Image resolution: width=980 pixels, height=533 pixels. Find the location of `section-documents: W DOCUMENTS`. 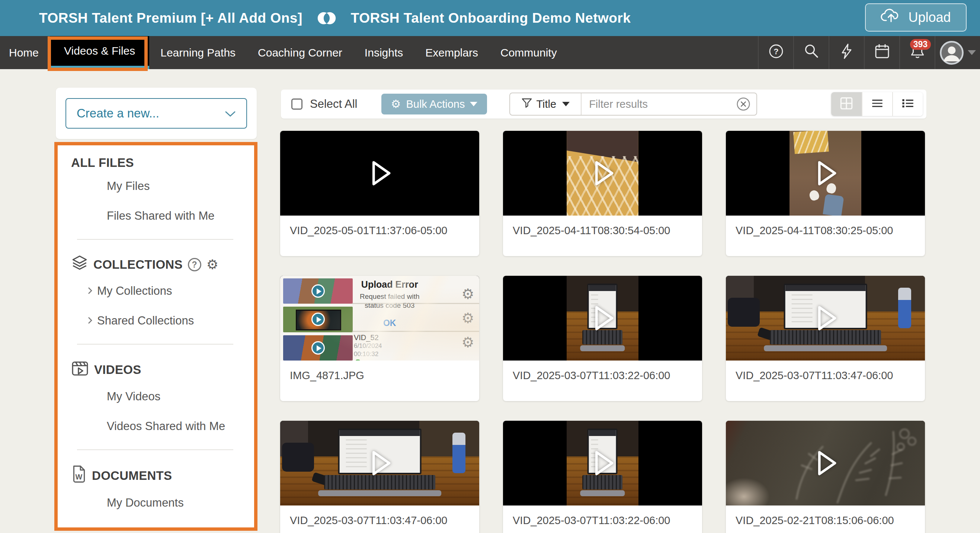

section-documents: W DOCUMENTS is located at coordinates (163, 476).